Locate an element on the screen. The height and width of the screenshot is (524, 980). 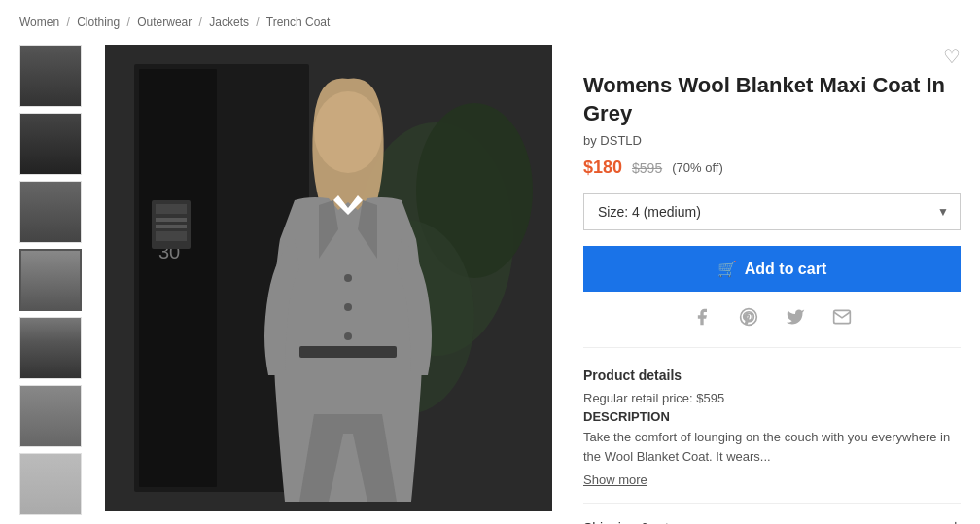
breadcrumb-sep-4: / is located at coordinates (257, 22).